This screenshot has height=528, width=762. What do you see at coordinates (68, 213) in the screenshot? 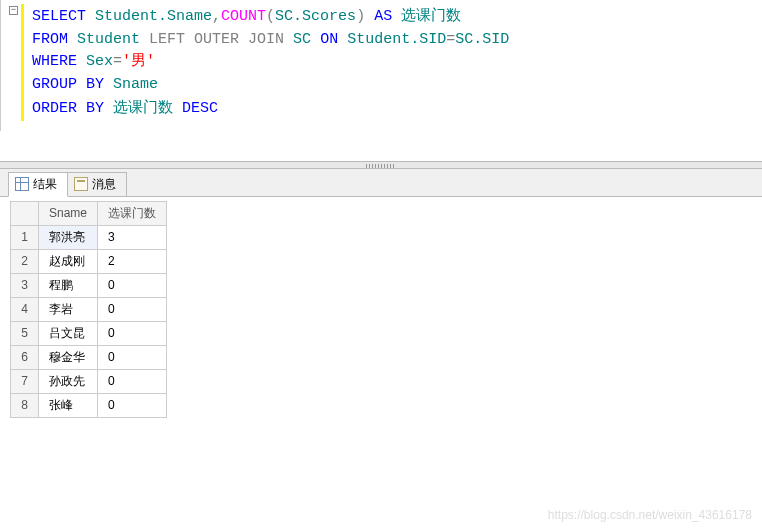
I see `col-header-sname: Sname` at bounding box center [68, 213].